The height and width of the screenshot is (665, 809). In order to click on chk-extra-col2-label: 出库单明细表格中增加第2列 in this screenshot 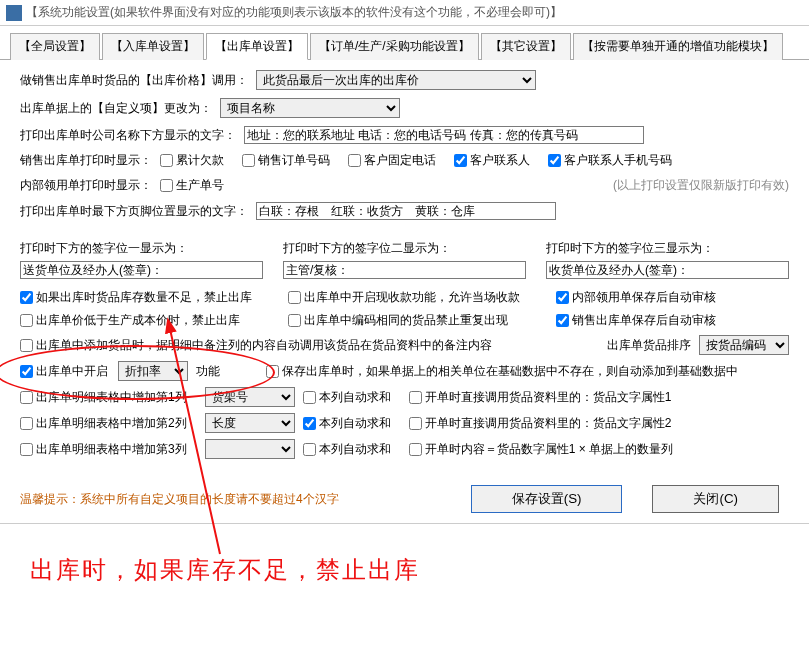, I will do `click(112, 424)`.